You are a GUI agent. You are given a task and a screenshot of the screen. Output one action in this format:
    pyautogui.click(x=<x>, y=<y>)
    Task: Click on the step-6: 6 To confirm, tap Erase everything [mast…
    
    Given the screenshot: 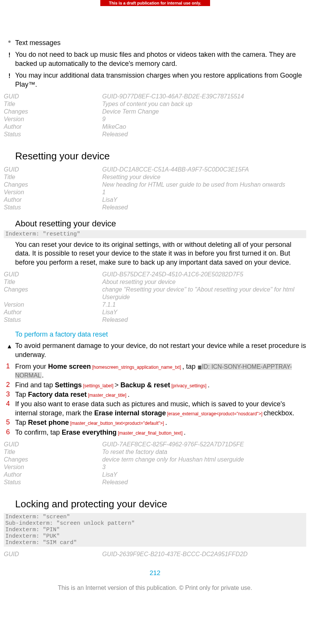 What is the action you would take?
    pyautogui.click(x=155, y=432)
    